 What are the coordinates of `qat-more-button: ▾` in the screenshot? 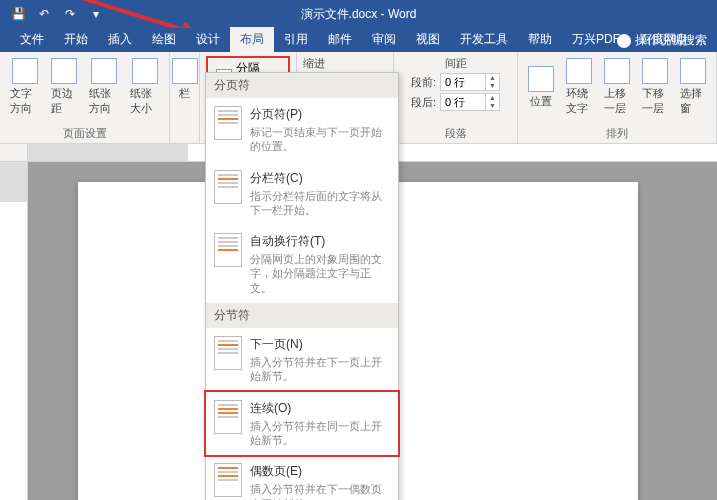 It's located at (96, 14).